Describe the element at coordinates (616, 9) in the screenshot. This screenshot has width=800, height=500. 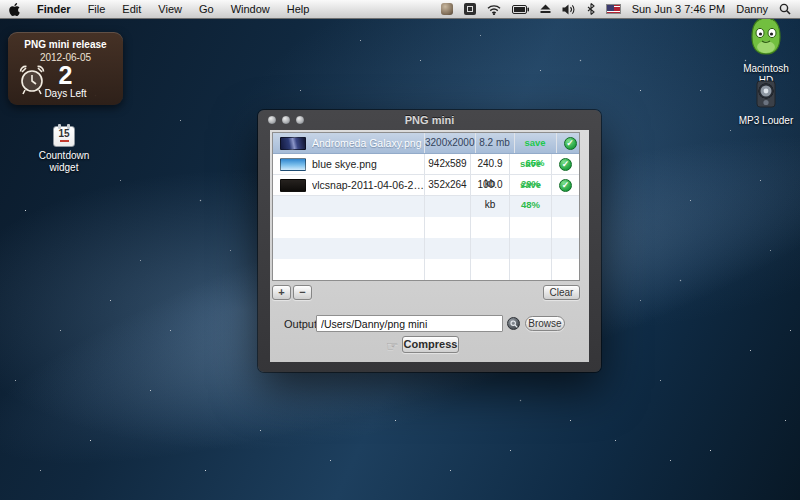
I see `menu-status-area: Sun Jun 3 7:46 PM Danny` at that location.